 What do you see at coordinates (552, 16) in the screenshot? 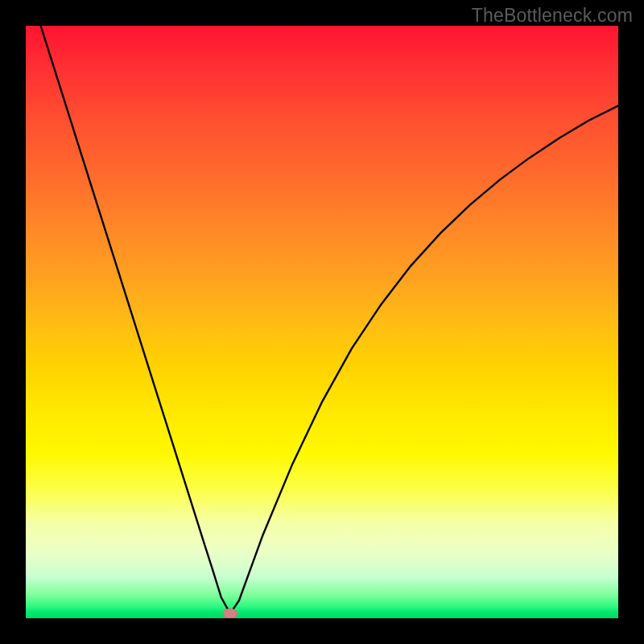
I see `watermark-text: TheBottleneck.com` at bounding box center [552, 16].